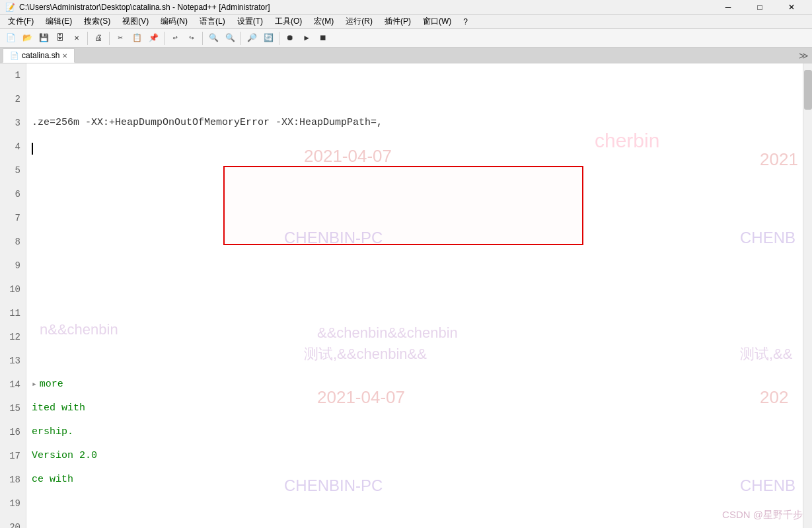  What do you see at coordinates (21, 21) in the screenshot?
I see `menu-file: 文件(F)` at bounding box center [21, 21].